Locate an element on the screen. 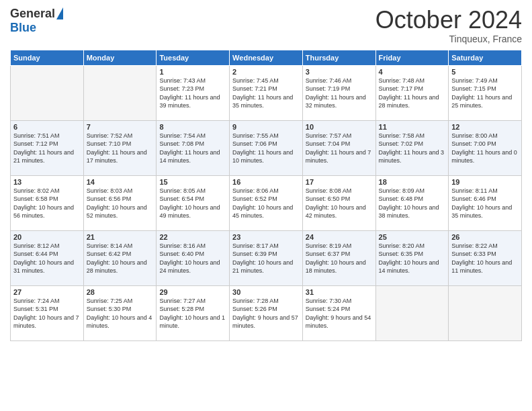 The image size is (532, 411). day-cell: 23Sunrise: 8:17 AMSunset: 6:39 PMDayligh… is located at coordinates (266, 258).